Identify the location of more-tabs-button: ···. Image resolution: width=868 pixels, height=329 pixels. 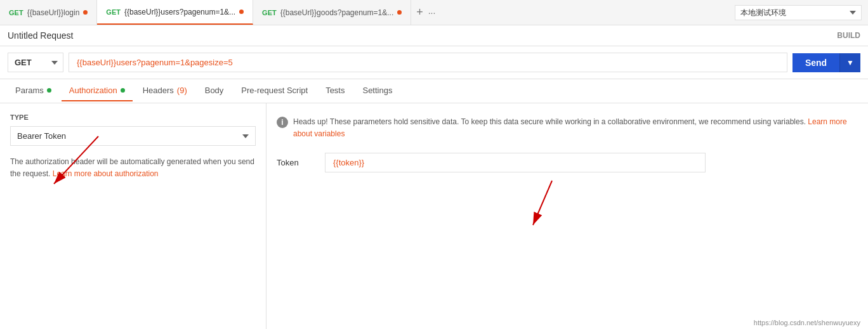
(432, 13).